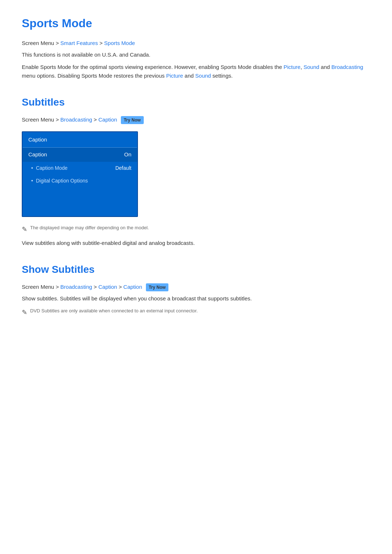 This screenshot has height=554, width=392. I want to click on breadcrumb-sep1: >, so click(58, 43).